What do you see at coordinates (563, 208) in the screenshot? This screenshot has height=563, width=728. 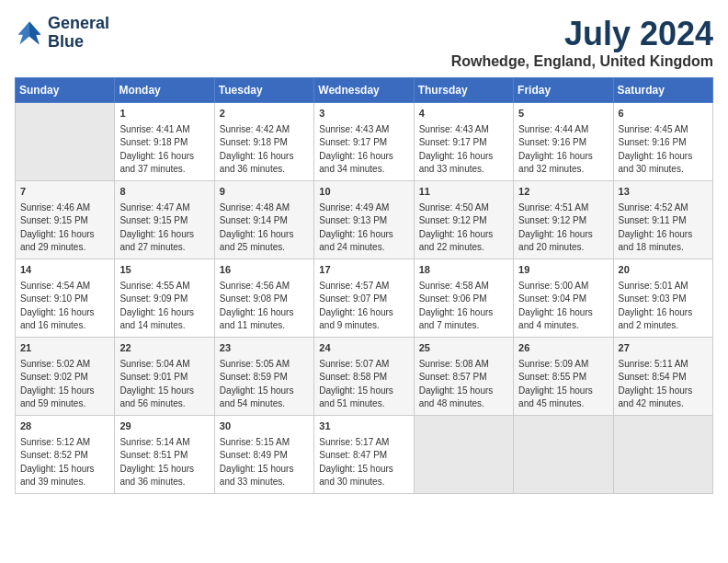 I see `sunrise-text: Sunrise: 4:51 AM` at bounding box center [563, 208].